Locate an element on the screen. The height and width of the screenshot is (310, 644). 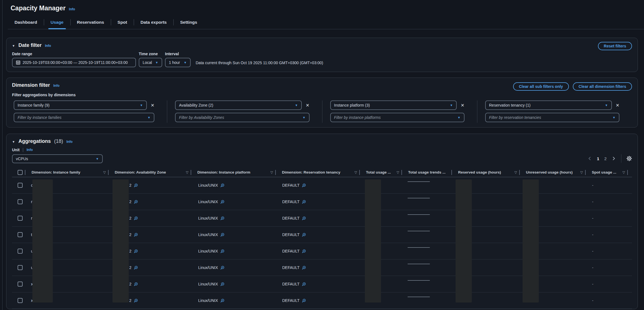
page-title: Capacity Manager is located at coordinates (38, 8).